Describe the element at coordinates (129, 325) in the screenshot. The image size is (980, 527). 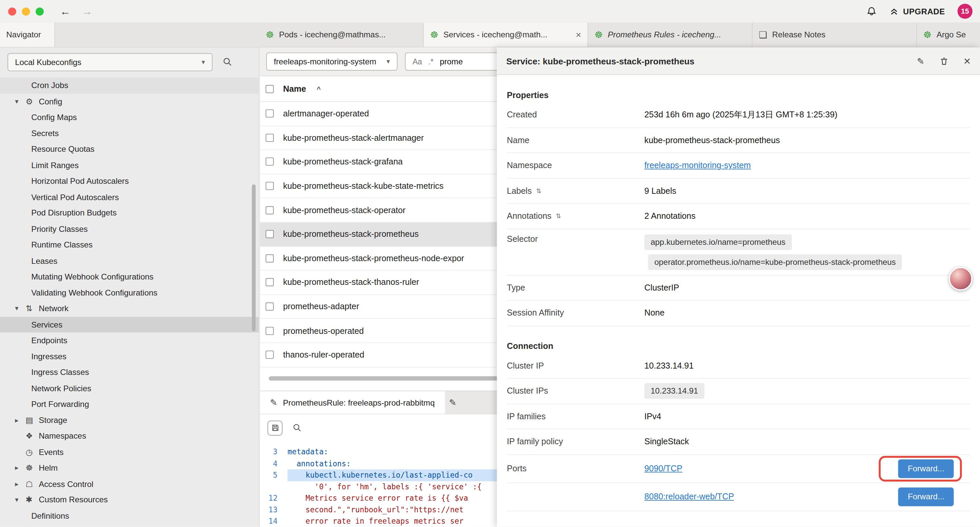
I see `tree-item: Services` at that location.